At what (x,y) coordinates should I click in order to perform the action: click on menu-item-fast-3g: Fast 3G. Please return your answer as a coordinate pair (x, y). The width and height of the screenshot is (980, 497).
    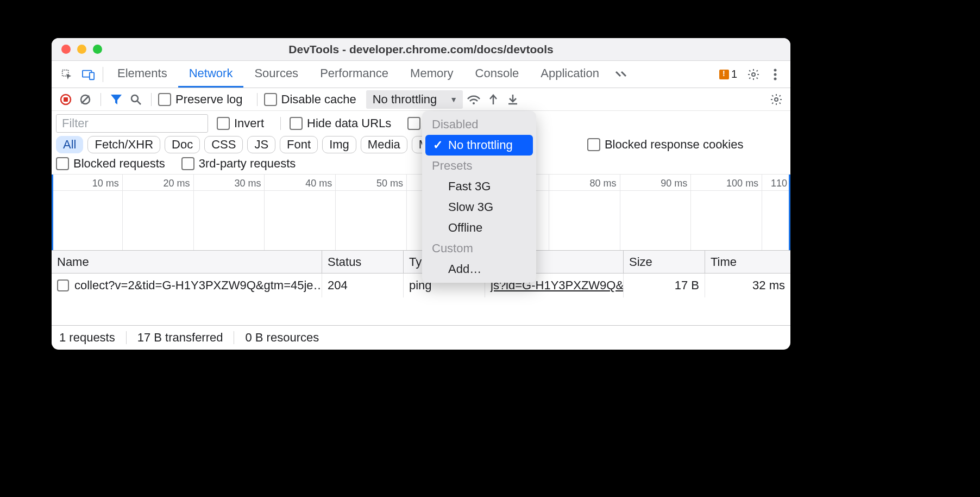
    Looking at the image, I should click on (479, 187).